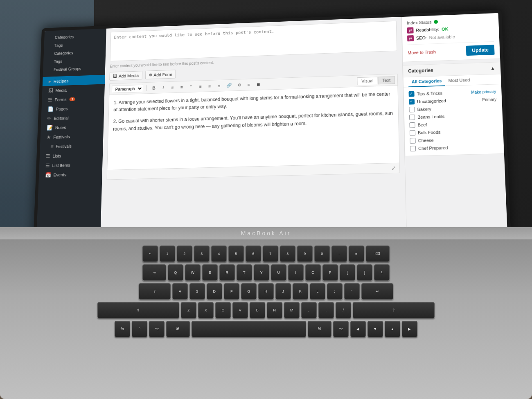  I want to click on key-fn: fn, so click(122, 329).